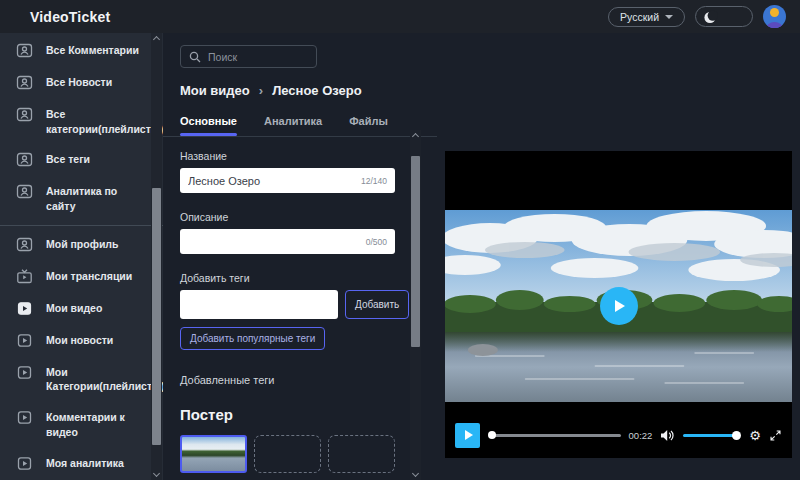  Describe the element at coordinates (468, 436) in the screenshot. I see `play-button` at that location.